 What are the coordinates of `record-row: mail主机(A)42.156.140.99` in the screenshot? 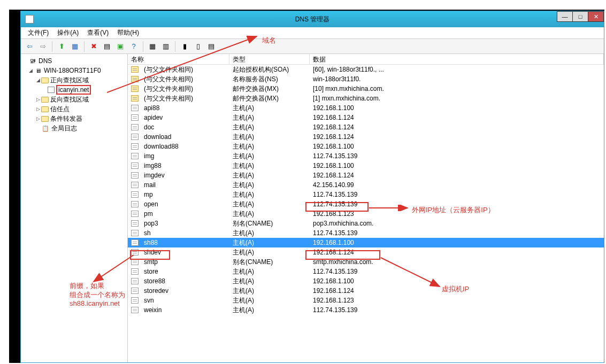 It's located at (366, 185).